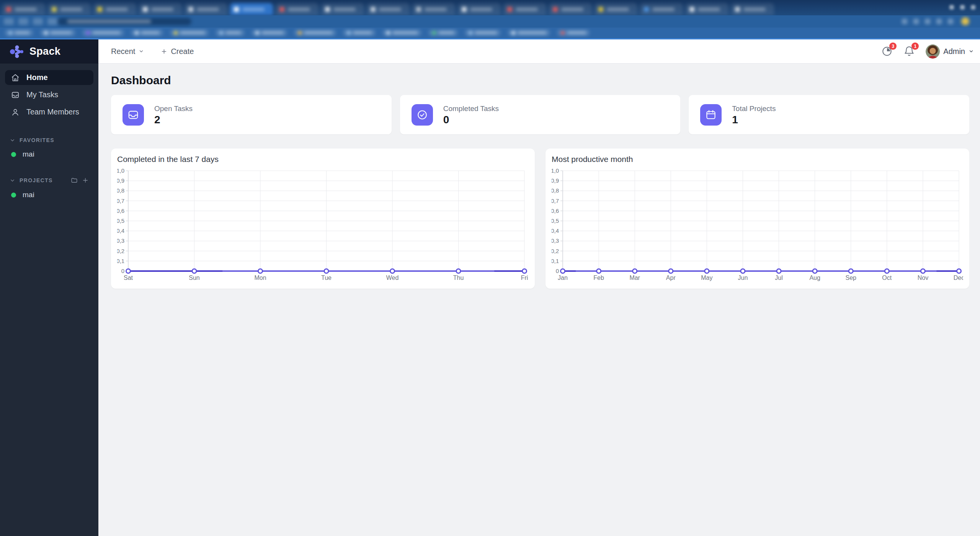 The width and height of the screenshot is (980, 536). Describe the element at coordinates (555, 261) in the screenshot. I see `svg-text: 0,1` at that location.